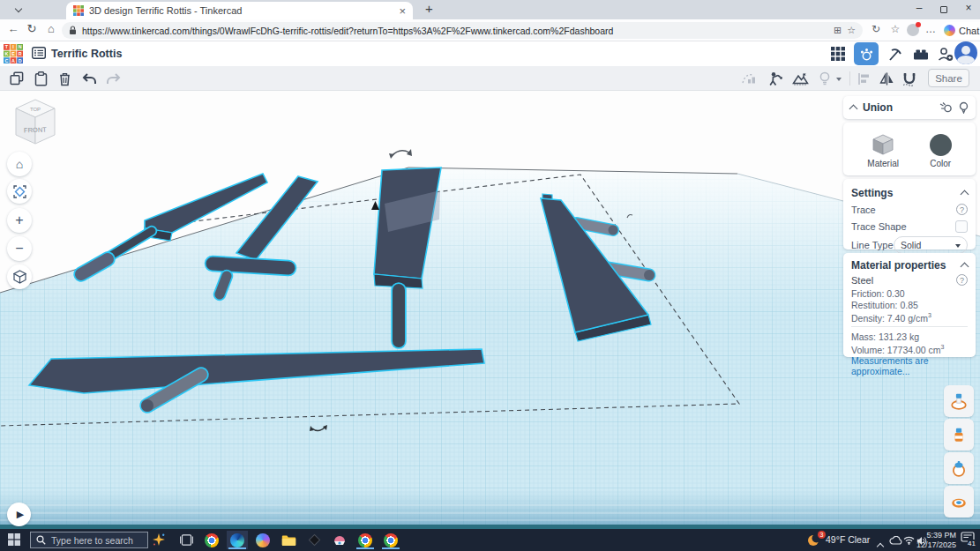 This screenshot has width=980, height=551. What do you see at coordinates (19, 220) in the screenshot?
I see `zoom-in-button: +` at bounding box center [19, 220].